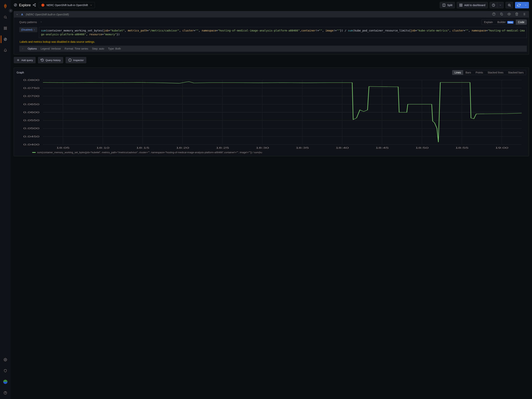 This screenshot has height=399, width=532. Describe the element at coordinates (283, 33) in the screenshot. I see `query-editor: sum(container_memory_working_set_bytes{j…` at that location.